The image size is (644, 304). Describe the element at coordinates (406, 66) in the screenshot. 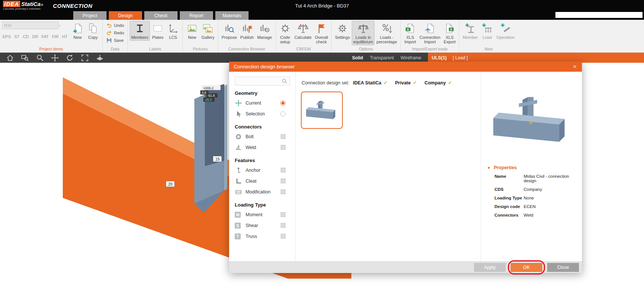

I see `dialog-header: Connection design browser ×` at that location.